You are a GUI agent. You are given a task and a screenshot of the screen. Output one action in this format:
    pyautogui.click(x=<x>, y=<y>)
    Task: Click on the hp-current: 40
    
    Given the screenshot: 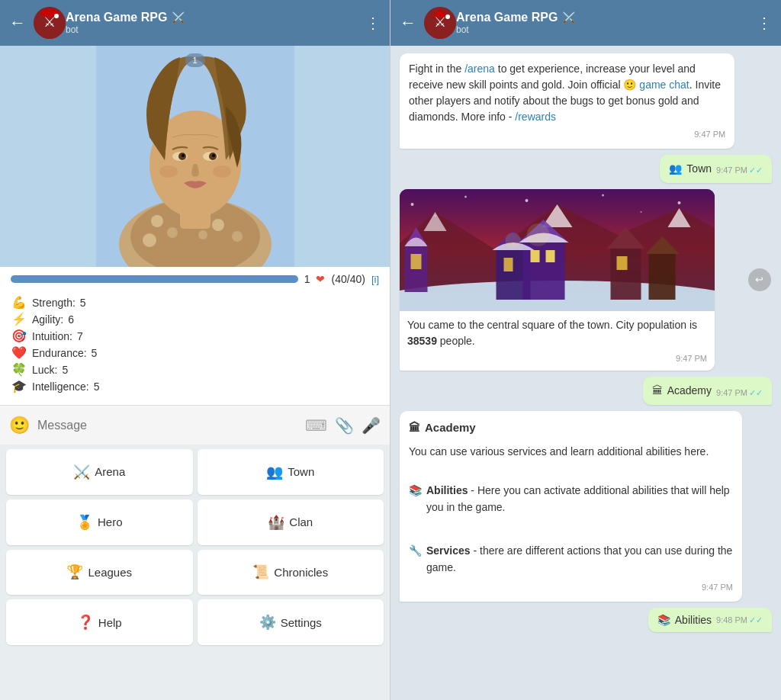 What is the action you would take?
    pyautogui.click(x=341, y=279)
    